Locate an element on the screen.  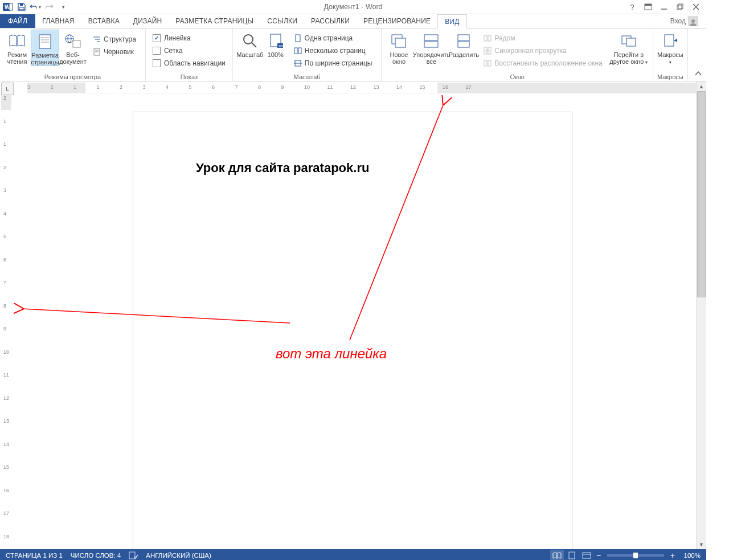
switch-windows-button: Перейти в другое окно ▾ is located at coordinates (629, 48).